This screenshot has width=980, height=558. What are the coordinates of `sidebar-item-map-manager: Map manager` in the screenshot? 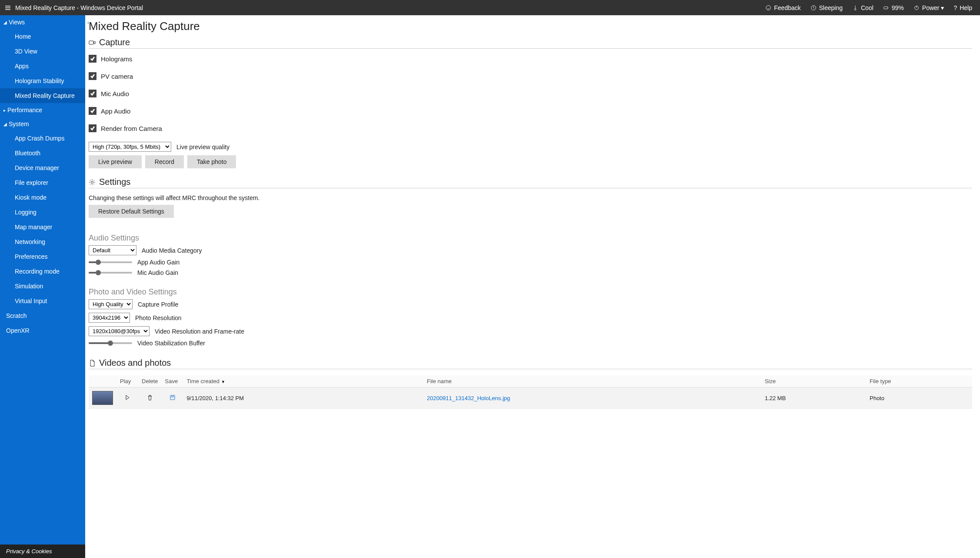 It's located at (43, 227).